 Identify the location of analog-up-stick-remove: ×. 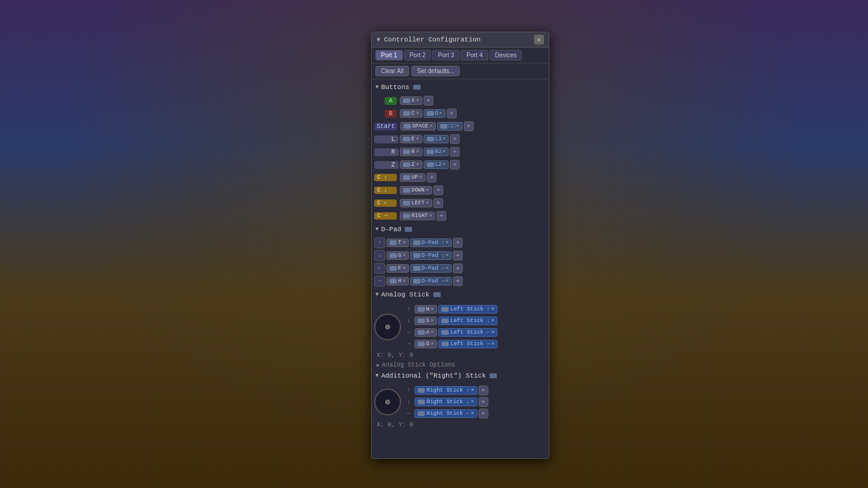
(493, 309).